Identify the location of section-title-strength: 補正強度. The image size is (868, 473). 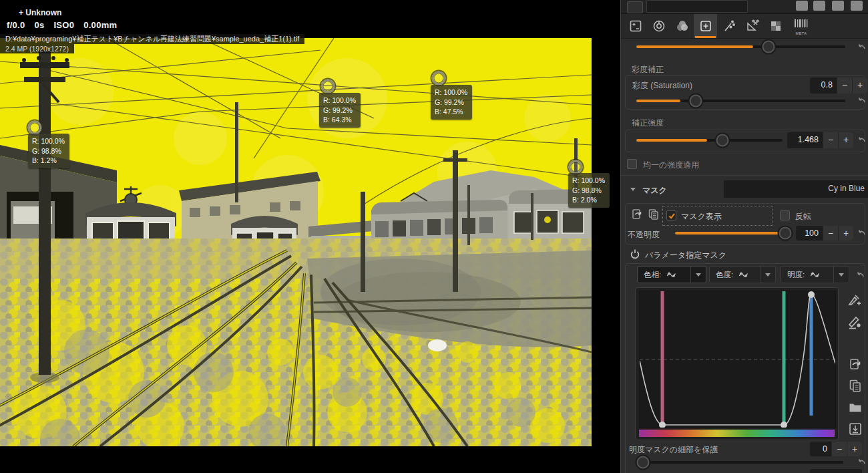
(648, 123).